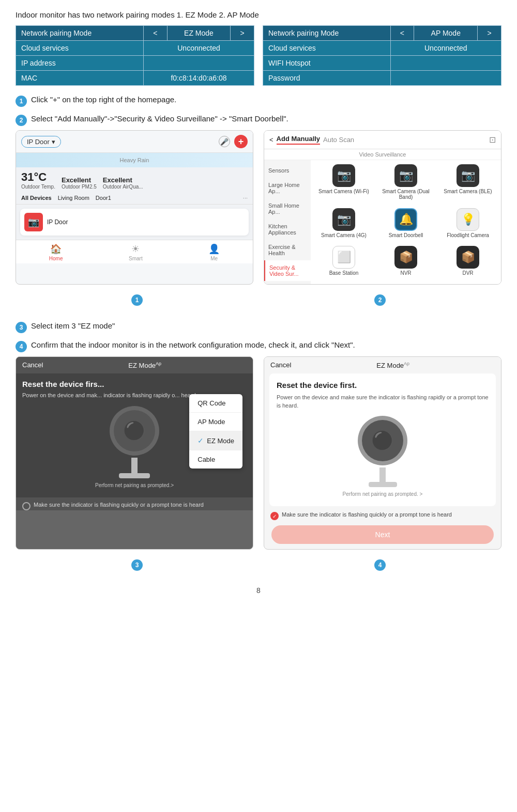 This screenshot has height=812, width=517. I want to click on dev-smart-camera-wifi: 📷 Smart Camera (Wi-Fi), so click(344, 184).